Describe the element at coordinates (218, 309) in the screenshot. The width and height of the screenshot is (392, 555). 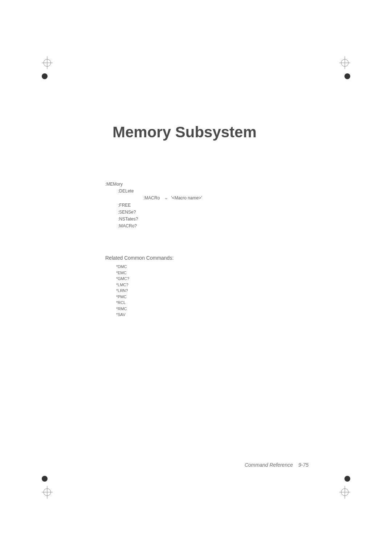
I see `list-item: *RMC` at that location.